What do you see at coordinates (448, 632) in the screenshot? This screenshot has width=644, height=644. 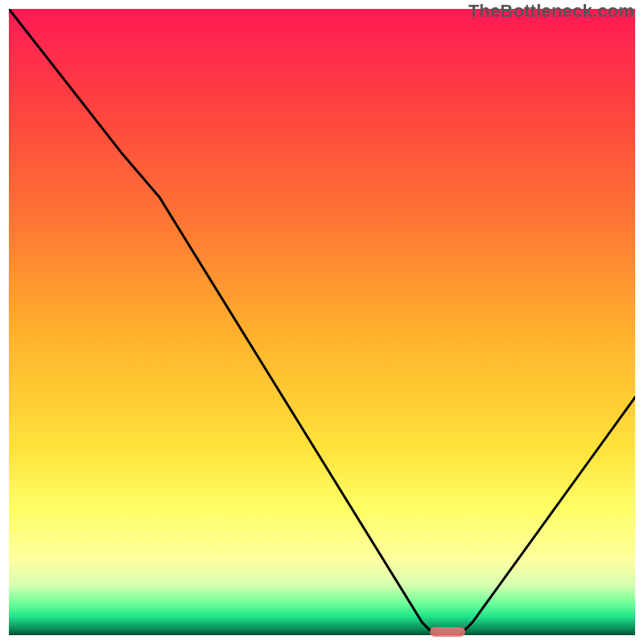 I see `optimal-marker` at bounding box center [448, 632].